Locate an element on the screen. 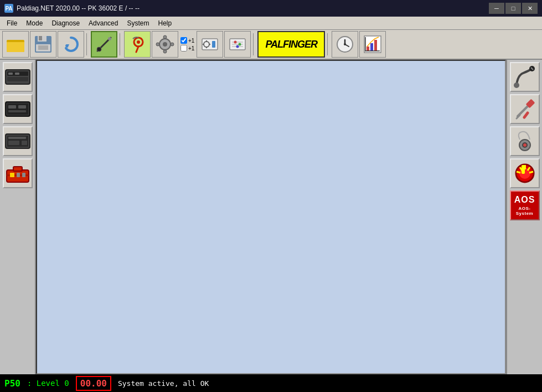 Image resolution: width=542 pixels, height=392 pixels. right-sidebar: AOS AOS-System is located at coordinates (524, 217).